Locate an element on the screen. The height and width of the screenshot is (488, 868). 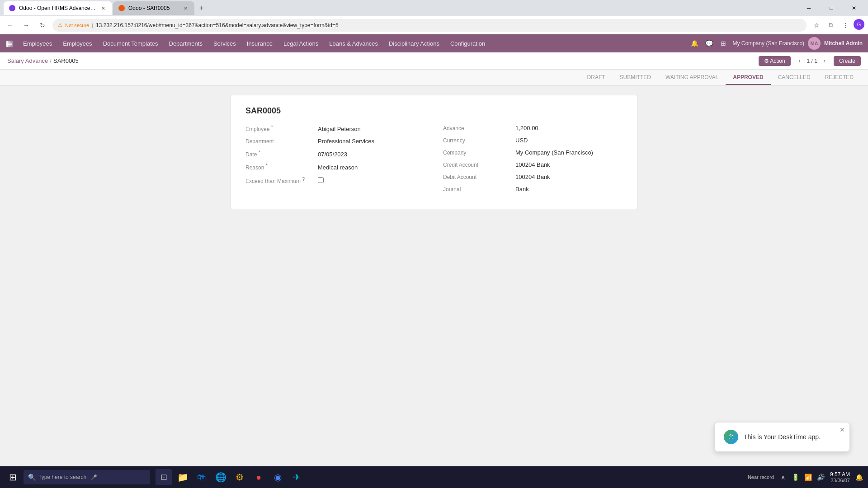
action-button: ⚙ Action is located at coordinates (775, 61).